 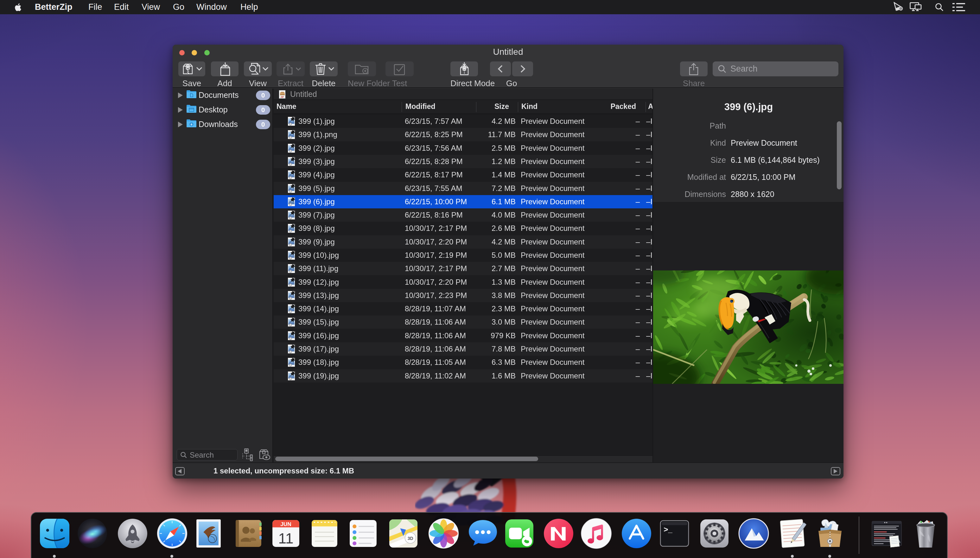 I want to click on svg-text: ZIP, so click(x=282, y=97).